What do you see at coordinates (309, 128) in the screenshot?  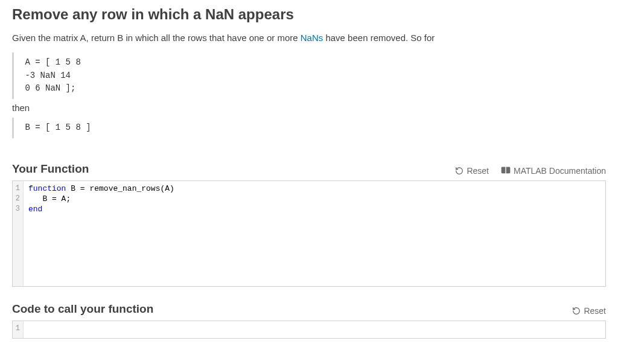 I see `example-output-code: B = [ 1 5 8 ]` at bounding box center [309, 128].